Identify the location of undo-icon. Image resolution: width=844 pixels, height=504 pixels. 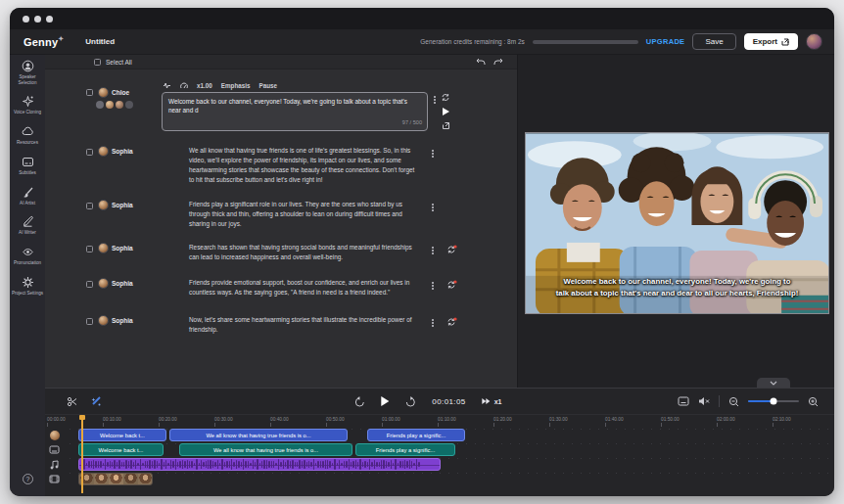
(481, 63).